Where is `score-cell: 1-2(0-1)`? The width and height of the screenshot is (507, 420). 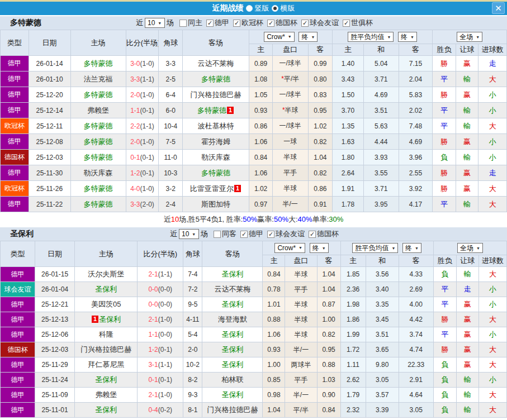 score-cell: 1-2(0-1) is located at coordinates (160, 350).